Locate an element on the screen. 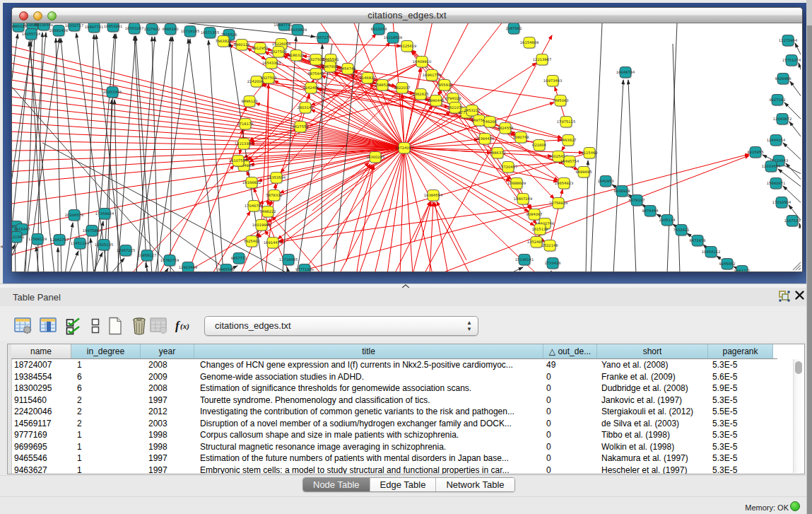 Image resolution: width=812 pixels, height=514 pixels. tab-network-table: Network Table is located at coordinates (475, 485).